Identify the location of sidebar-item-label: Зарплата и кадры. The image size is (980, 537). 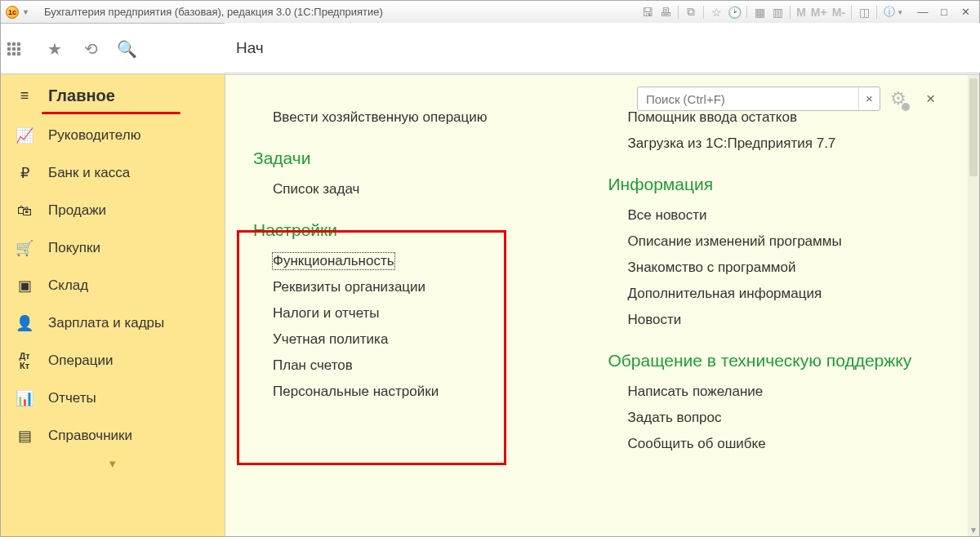
(106, 323).